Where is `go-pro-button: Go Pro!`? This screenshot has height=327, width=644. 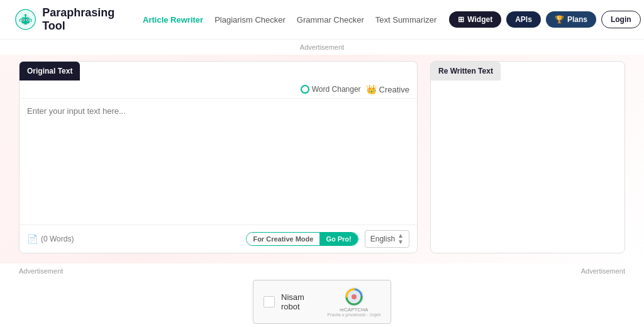 go-pro-button: Go Pro! is located at coordinates (338, 239).